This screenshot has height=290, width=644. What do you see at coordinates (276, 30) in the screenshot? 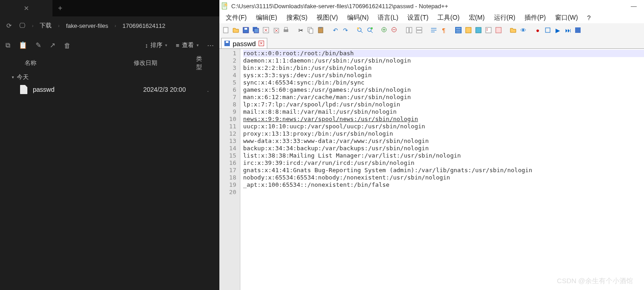
I see `close-all-icon` at bounding box center [276, 30].